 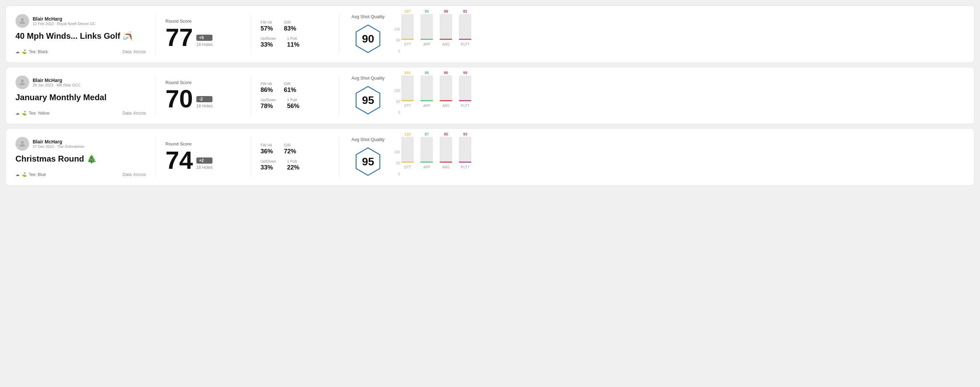 What do you see at coordinates (679, 157) in the screenshot?
I see `chart-container: 100 50 0 110 OTT 87` at bounding box center [679, 157].